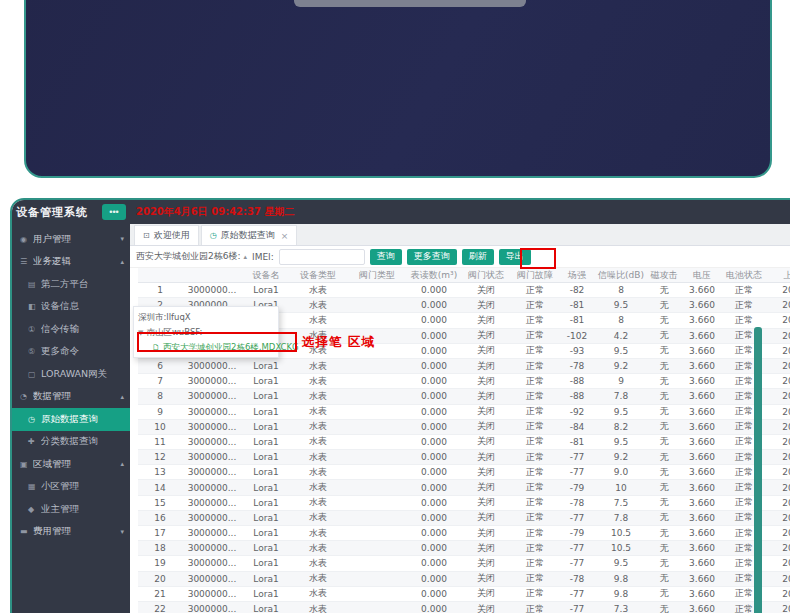 The width and height of the screenshot is (790, 613). I want to click on table-row: 113000000...Lora1水表0.000关闭正常-819.5无3.660…, so click(464, 442).